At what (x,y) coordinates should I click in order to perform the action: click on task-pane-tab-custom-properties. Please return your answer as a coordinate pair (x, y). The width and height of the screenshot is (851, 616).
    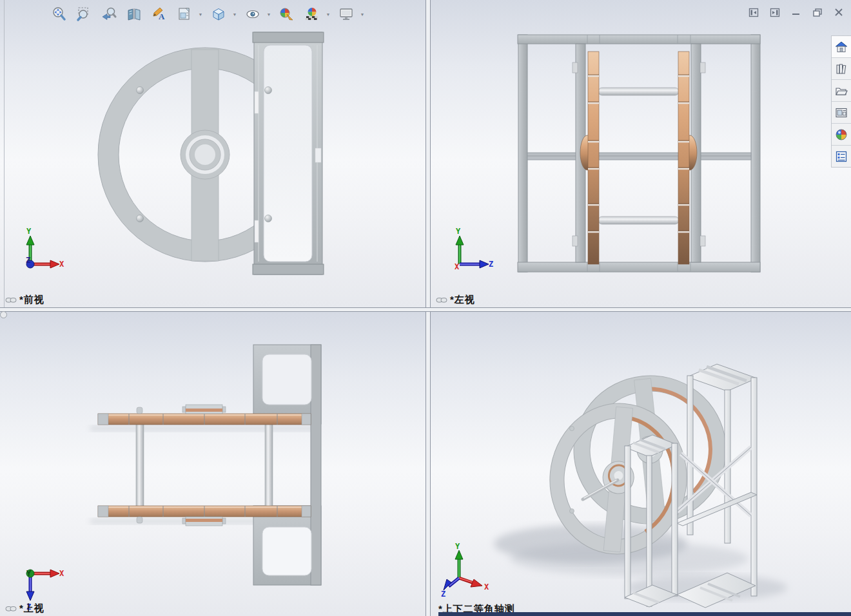
    Looking at the image, I should click on (841, 156).